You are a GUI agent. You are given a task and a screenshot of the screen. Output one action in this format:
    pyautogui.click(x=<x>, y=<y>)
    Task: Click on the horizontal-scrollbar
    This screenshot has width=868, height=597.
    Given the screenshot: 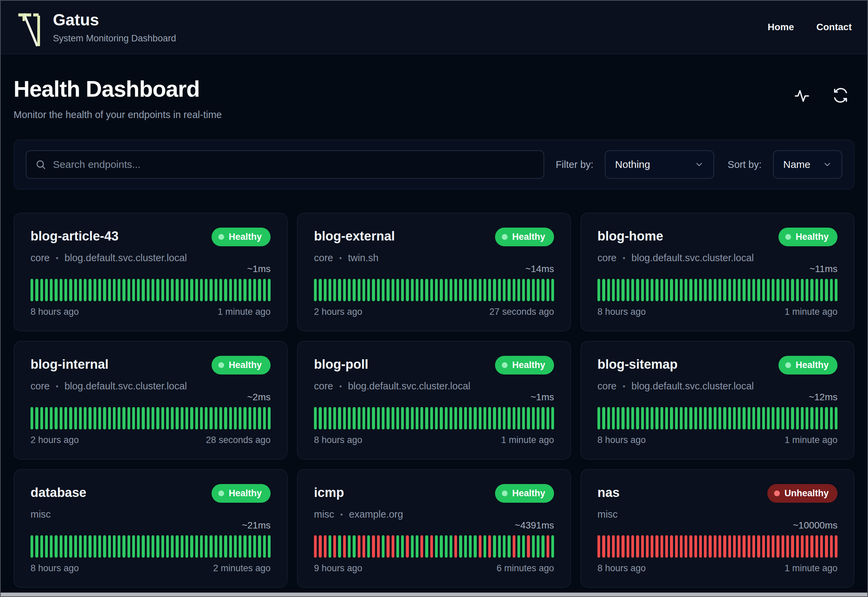 What is the action you would take?
    pyautogui.click(x=434, y=594)
    